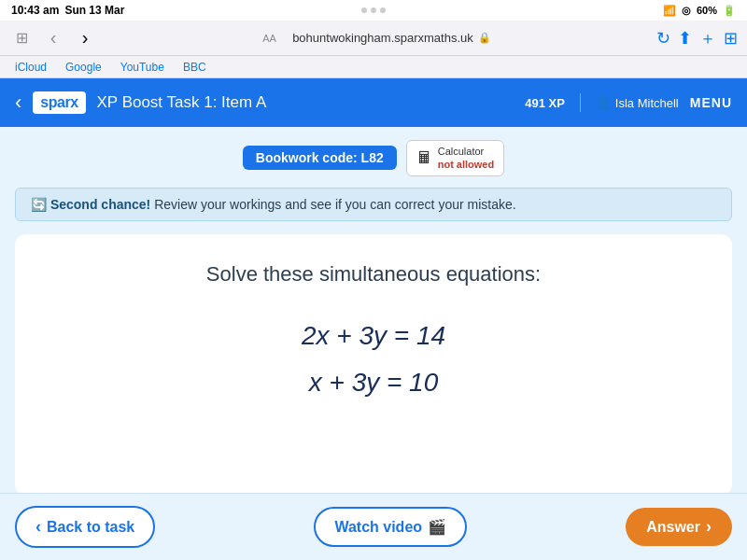  I want to click on date: Sun 13 Mar, so click(94, 10).